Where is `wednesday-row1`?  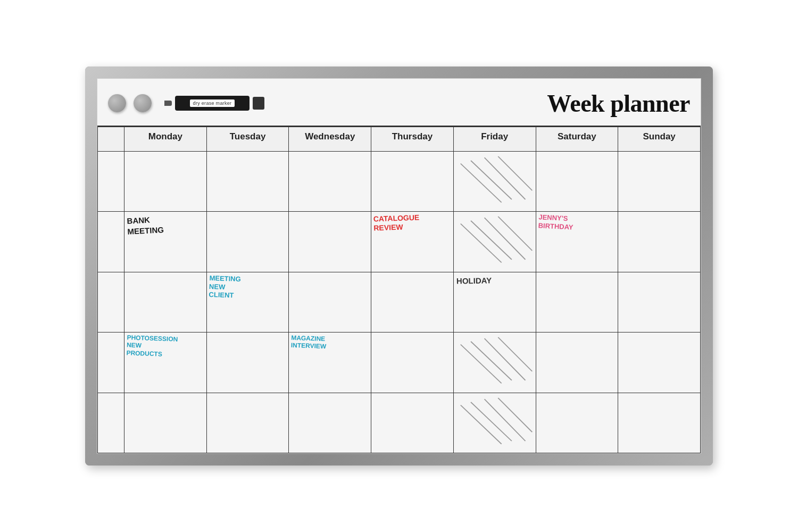 wednesday-row1 is located at coordinates (330, 182).